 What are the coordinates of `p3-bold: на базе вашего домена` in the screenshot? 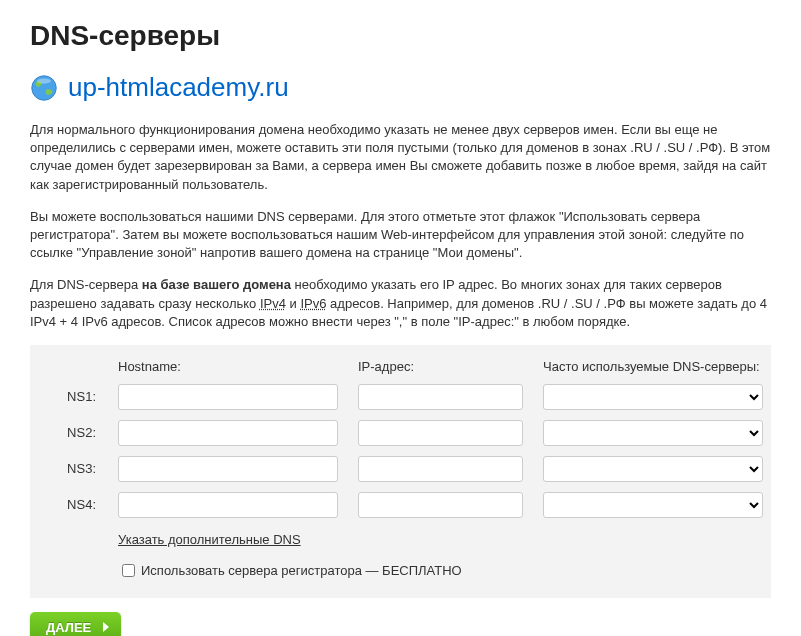 It's located at (216, 284).